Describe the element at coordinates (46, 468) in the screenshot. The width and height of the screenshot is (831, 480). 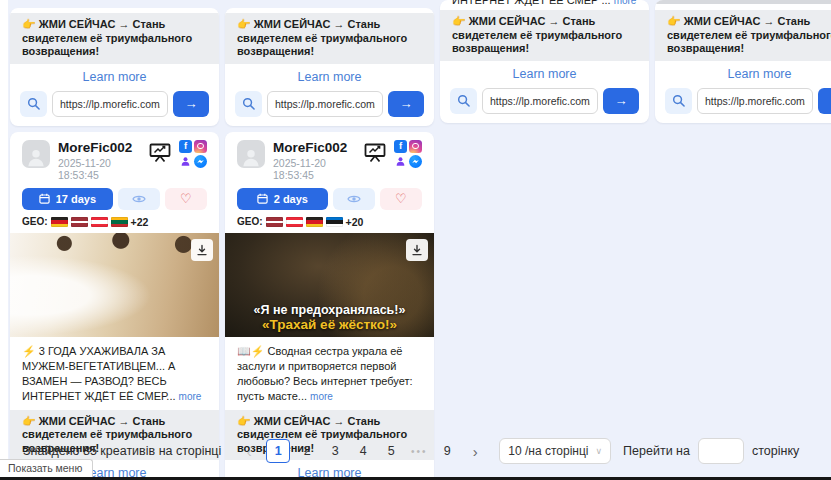
I see `show-menu-button: Показать меню` at that location.